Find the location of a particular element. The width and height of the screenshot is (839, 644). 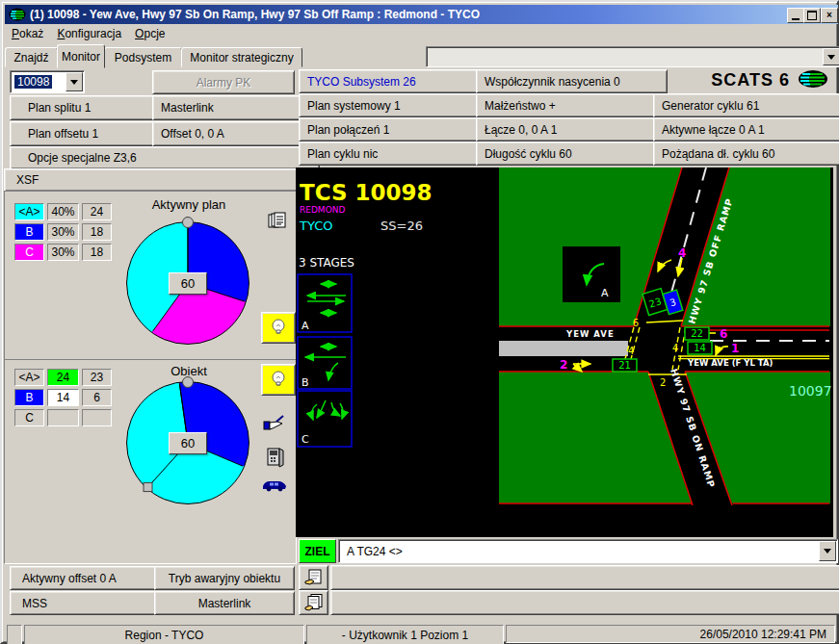

site-phase-a-cell: <A> is located at coordinates (29, 377).